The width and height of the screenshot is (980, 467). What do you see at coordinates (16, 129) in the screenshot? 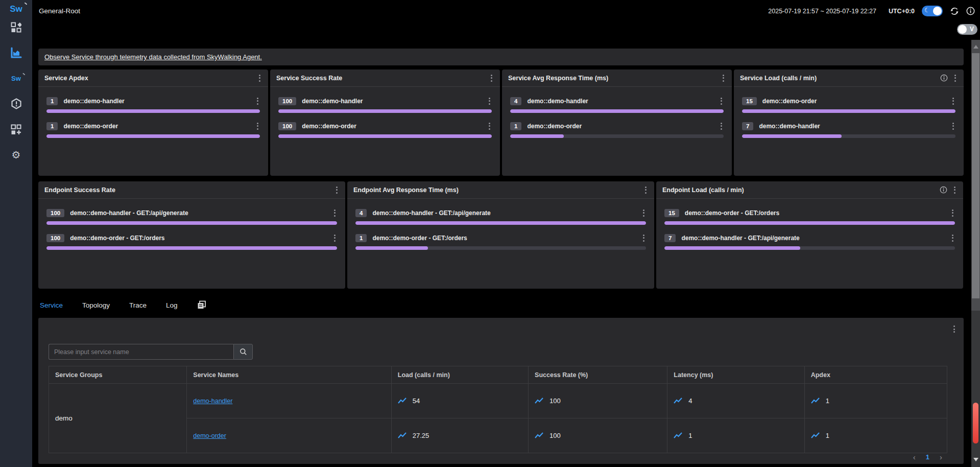
I see `sidebar-item-marketplace` at bounding box center [16, 129].